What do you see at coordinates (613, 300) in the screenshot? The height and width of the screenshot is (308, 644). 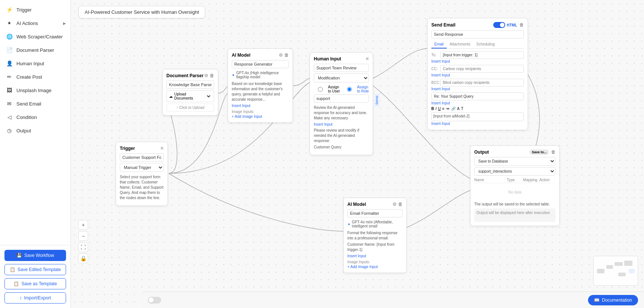 I see `documentation-button: 📖 Documentation` at bounding box center [613, 300].